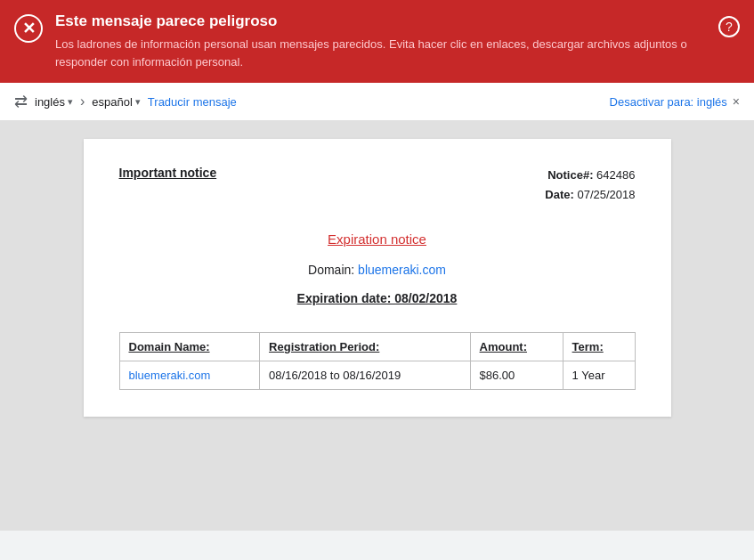  What do you see at coordinates (675, 101) in the screenshot?
I see `deactivate-translation-link: Desactivar para: inglés ×` at bounding box center [675, 101].